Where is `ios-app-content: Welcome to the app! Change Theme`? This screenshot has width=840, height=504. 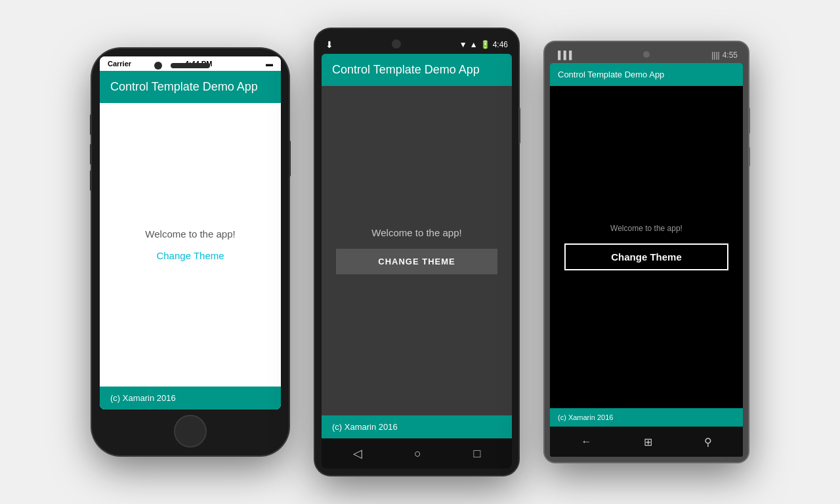
ios-app-content: Welcome to the app! Change Theme is located at coordinates (190, 245).